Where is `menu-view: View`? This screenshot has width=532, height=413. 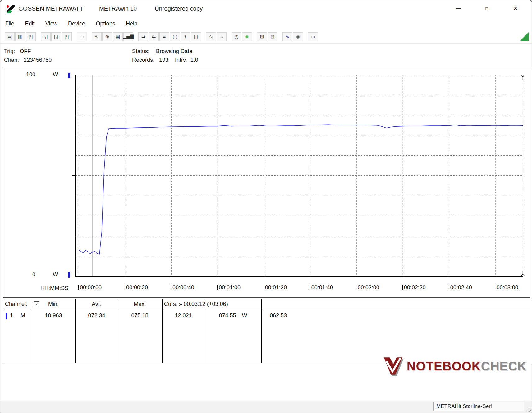
menu-view: View is located at coordinates (52, 24).